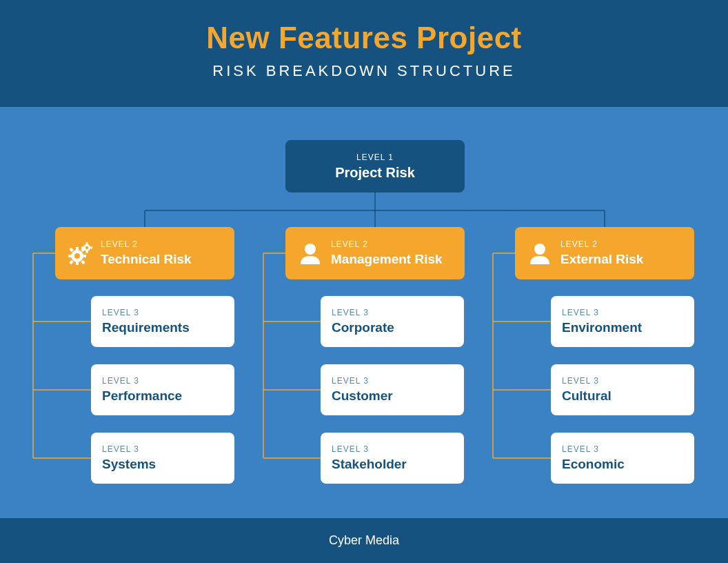  Describe the element at coordinates (146, 259) in the screenshot. I see `category-title: Technical Risk` at that location.